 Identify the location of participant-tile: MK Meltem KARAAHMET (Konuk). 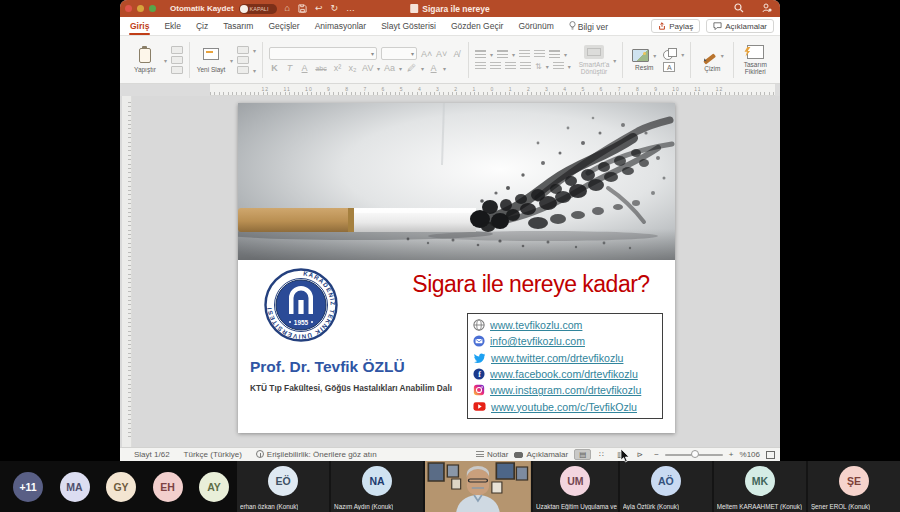
(760, 486).